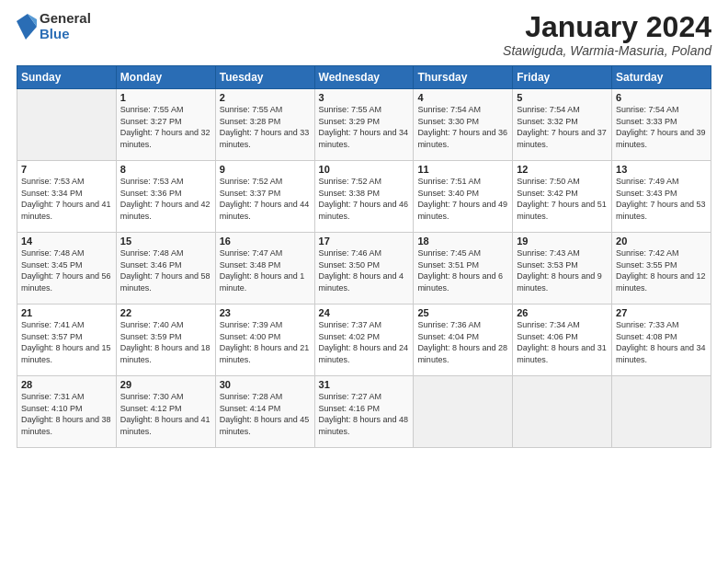 The width and height of the screenshot is (728, 563). I want to click on logo-blue: Blue, so click(65, 35).